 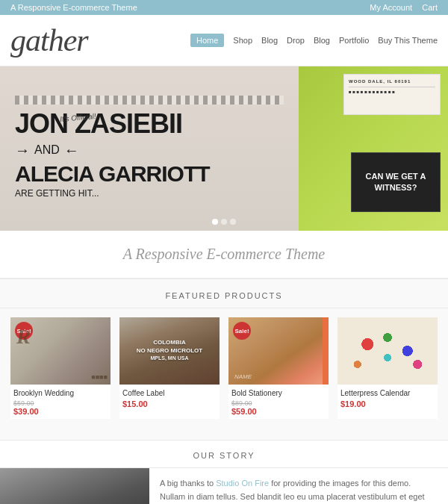 What do you see at coordinates (388, 404) in the screenshot?
I see `price-calendar: $19.00` at bounding box center [388, 404].